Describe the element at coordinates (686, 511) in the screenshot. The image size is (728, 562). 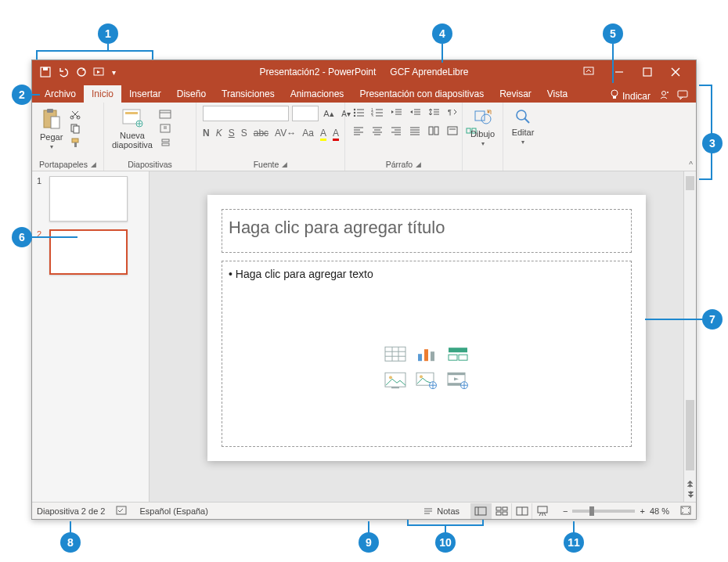
I see `fit-to-window-icon` at that location.